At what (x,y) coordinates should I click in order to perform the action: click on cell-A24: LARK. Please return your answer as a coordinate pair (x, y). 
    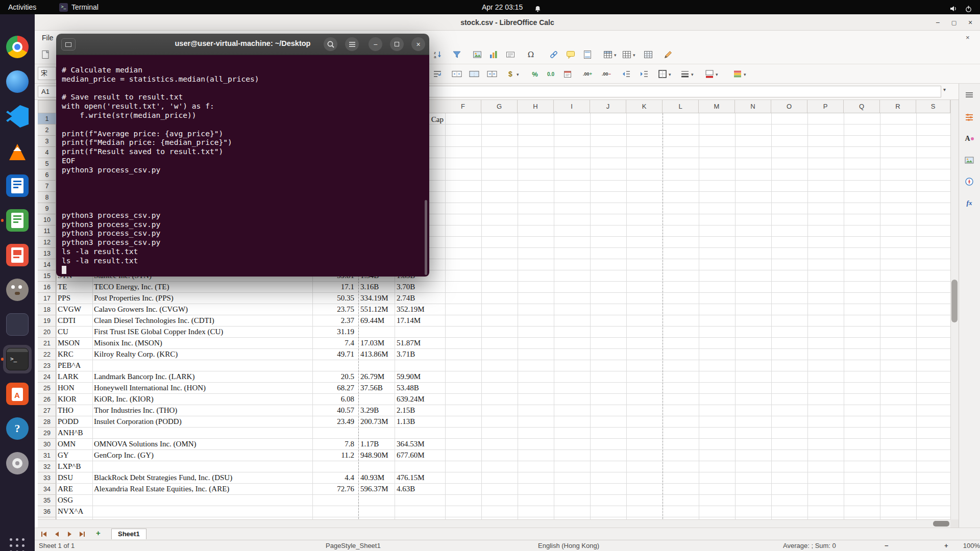
    Looking at the image, I should click on (74, 377).